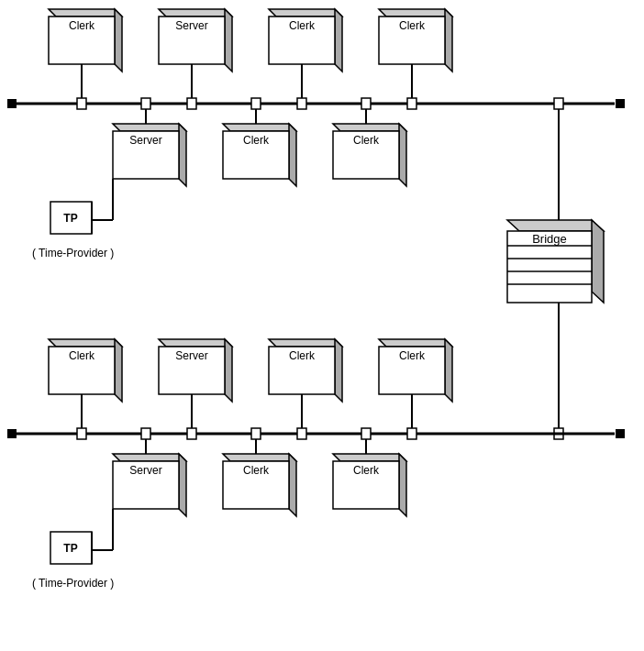 This screenshot has width=644, height=651. What do you see at coordinates (85, 370) in the screenshot?
I see `node-clerk-6: Clerk` at bounding box center [85, 370].